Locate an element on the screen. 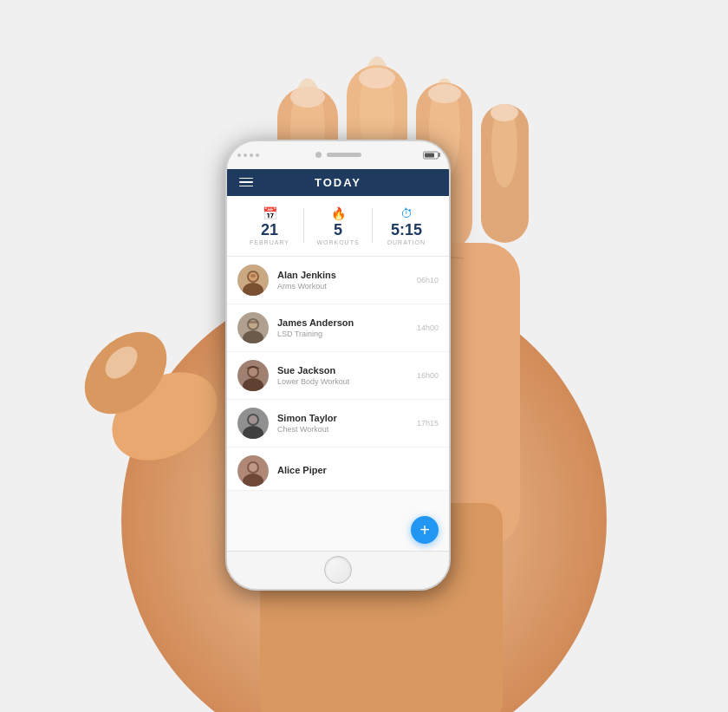  stats-bar: 📅 21 FEBRUARY 🔥 5 WORKOUTS ⏱ 5:15 DU is located at coordinates (338, 226).